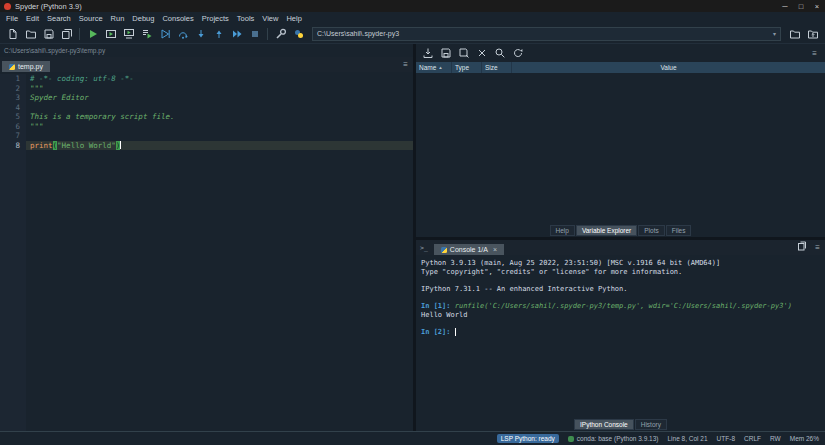 The image size is (825, 445). Describe the element at coordinates (12, 34) in the screenshot. I see `new-file-button` at that location.